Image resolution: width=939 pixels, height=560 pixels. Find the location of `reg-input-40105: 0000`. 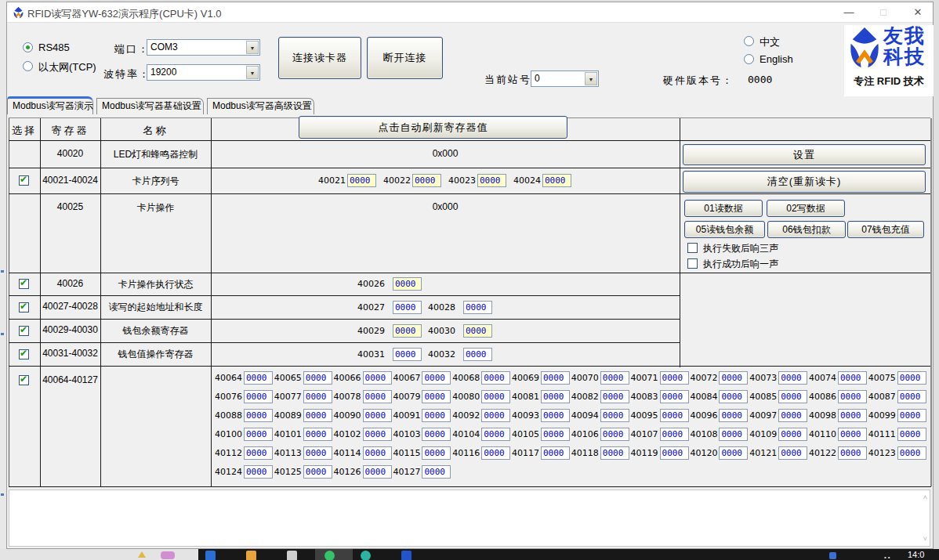

reg-input-40105: 0000 is located at coordinates (555, 434).